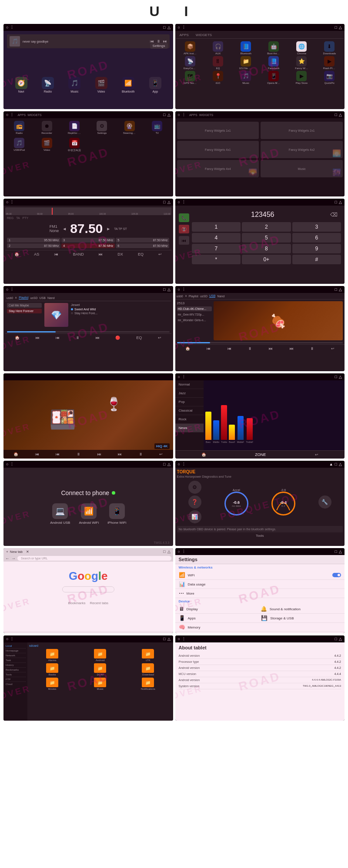  What do you see at coordinates (88, 591) in the screenshot?
I see `screen-browser: +New tab✕ □△ ROAD LOVER ← → Search or ty…` at bounding box center [88, 591].